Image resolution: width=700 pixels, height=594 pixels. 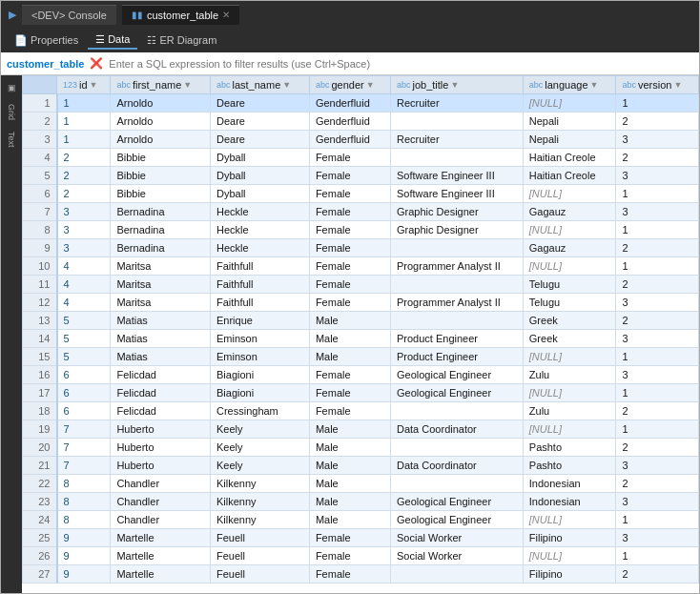 What do you see at coordinates (160, 538) in the screenshot?
I see `cell-firstname: Martelle` at bounding box center [160, 538].